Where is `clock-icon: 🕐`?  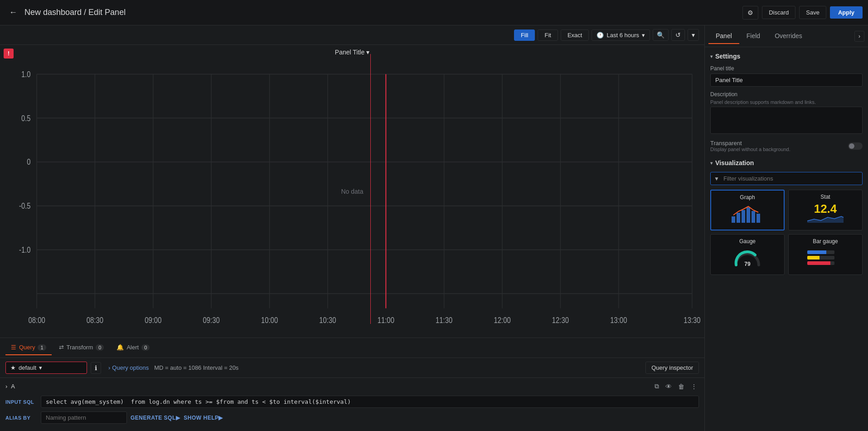 clock-icon: 🕐 is located at coordinates (600, 35).